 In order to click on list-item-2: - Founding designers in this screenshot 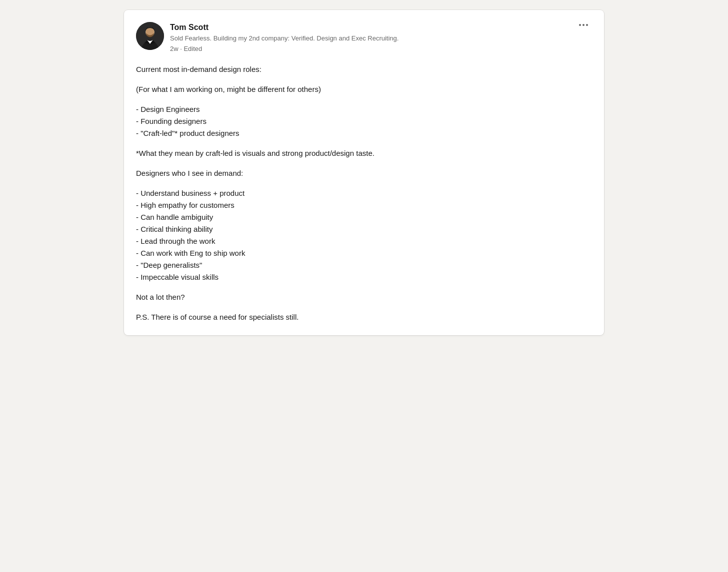, I will do `click(171, 121)`.